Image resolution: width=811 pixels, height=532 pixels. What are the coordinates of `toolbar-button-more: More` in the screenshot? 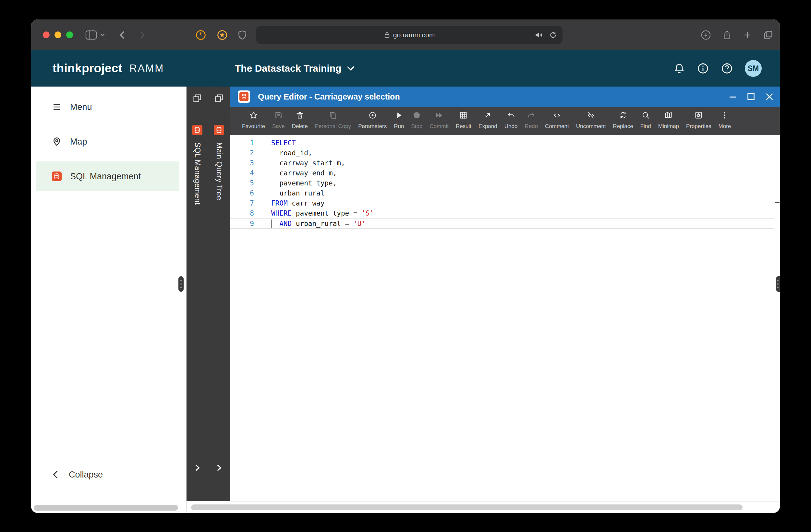 It's located at (725, 121).